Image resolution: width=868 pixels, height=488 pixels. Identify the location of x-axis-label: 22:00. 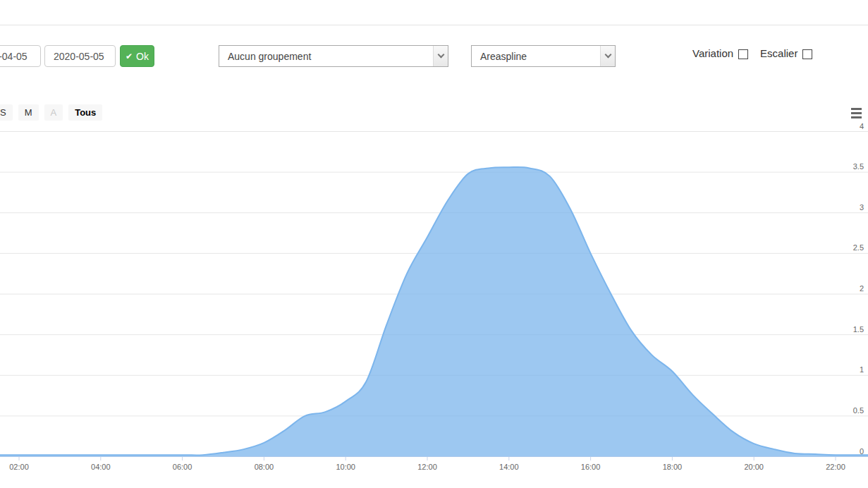
(836, 467).